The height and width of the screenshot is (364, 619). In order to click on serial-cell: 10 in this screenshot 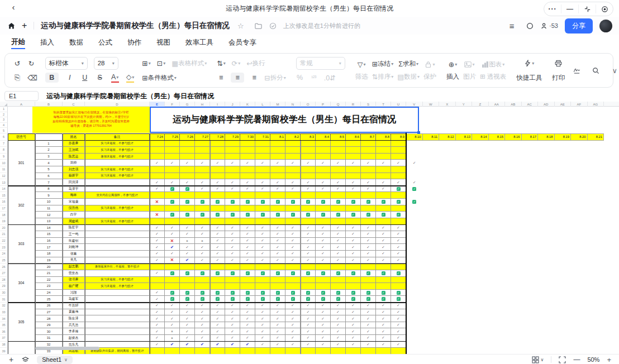, I will do `click(49, 202)`.